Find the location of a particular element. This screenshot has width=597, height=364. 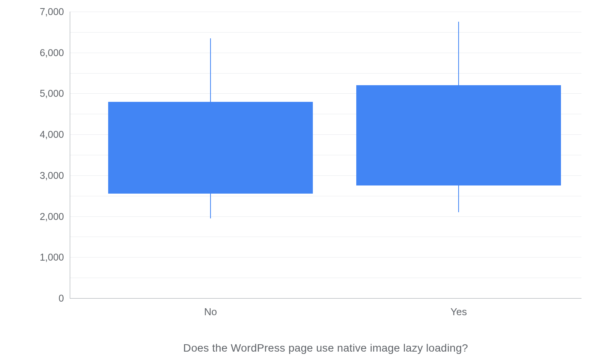

y-tick-label: 1,000 is located at coordinates (46, 257).